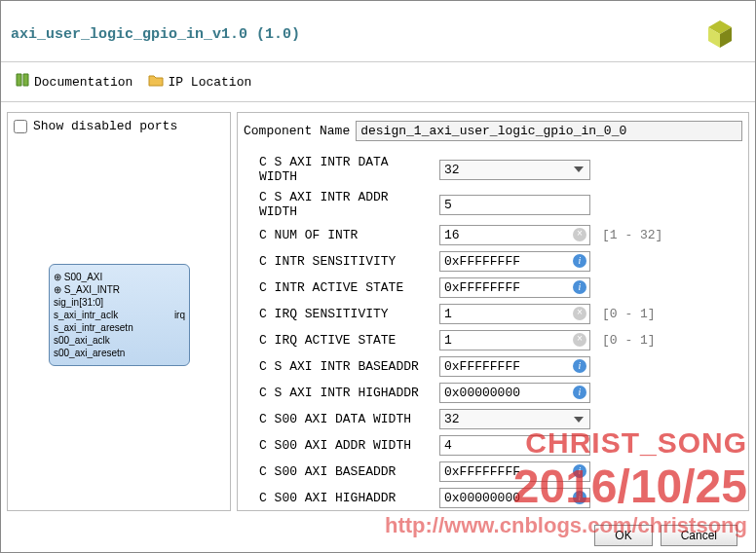 Image resolution: width=756 pixels, height=553 pixels. What do you see at coordinates (209, 82) in the screenshot?
I see `tab-ip-location-label: IP Location` at bounding box center [209, 82].